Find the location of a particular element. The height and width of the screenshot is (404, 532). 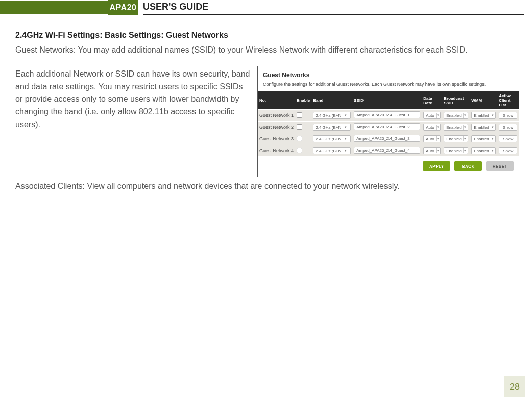

document-title: USER'S GUIDE is located at coordinates (176, 7).